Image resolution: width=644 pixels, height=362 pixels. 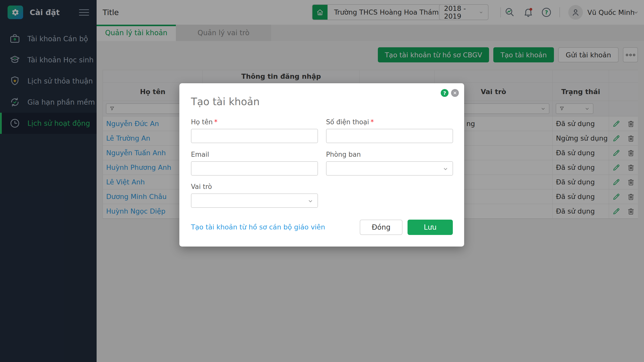 What do you see at coordinates (430, 227) in the screenshot?
I see `modal-save-button: Lưu` at bounding box center [430, 227].